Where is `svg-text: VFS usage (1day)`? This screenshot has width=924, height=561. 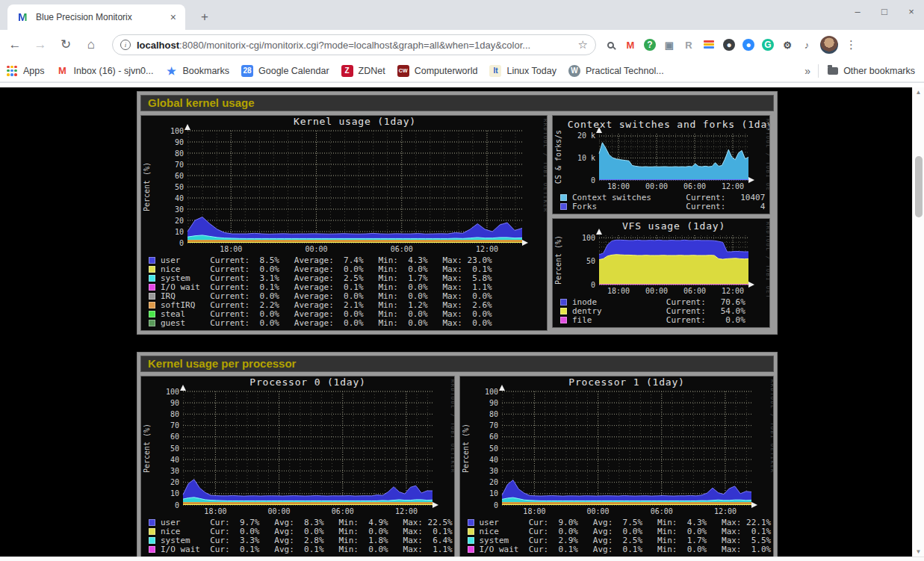
svg-text: VFS usage (1day) is located at coordinates (674, 226).